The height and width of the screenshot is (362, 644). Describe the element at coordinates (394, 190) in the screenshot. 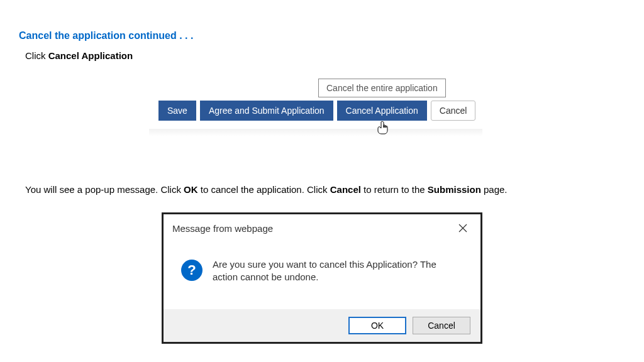

I see `instr2-t3: to return to the` at that location.